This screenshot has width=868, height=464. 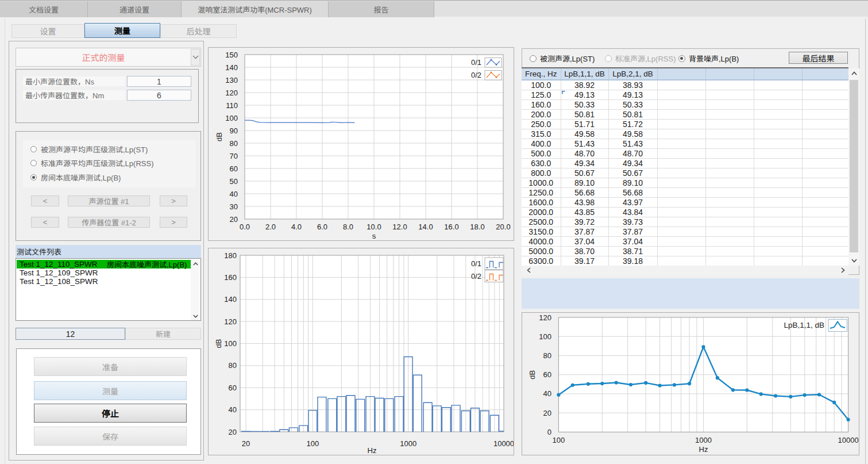 What do you see at coordinates (585, 135) in the screenshot?
I see `table-cell: 49.58` at bounding box center [585, 135].